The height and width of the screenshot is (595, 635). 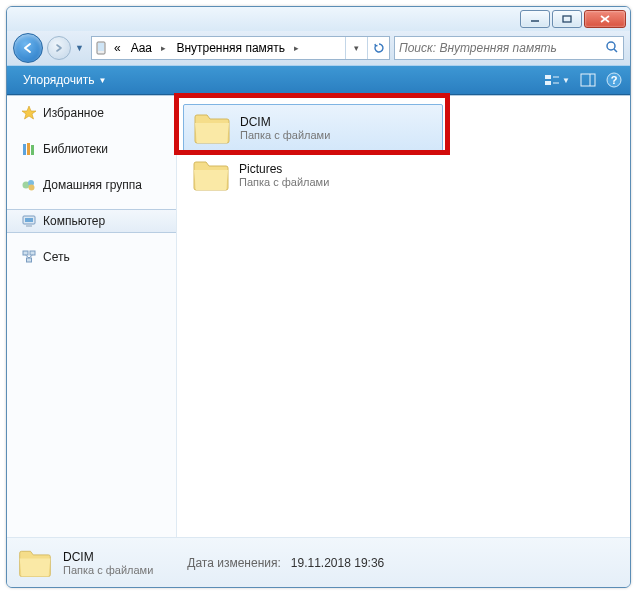 What do you see at coordinates (238, 48) in the screenshot?
I see `breadcrumb-item-1: Внутренняя память ▸` at bounding box center [238, 48].